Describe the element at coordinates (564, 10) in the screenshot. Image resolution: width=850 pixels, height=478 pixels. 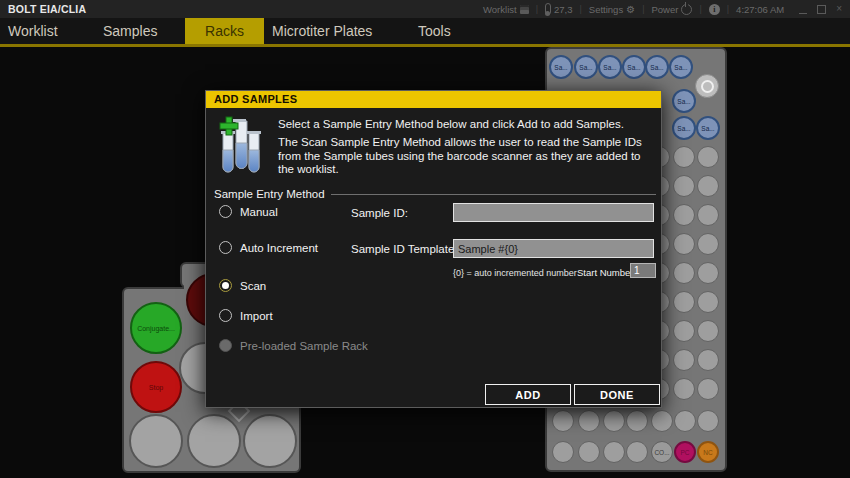
I see `temperature-value: 27,3` at that location.